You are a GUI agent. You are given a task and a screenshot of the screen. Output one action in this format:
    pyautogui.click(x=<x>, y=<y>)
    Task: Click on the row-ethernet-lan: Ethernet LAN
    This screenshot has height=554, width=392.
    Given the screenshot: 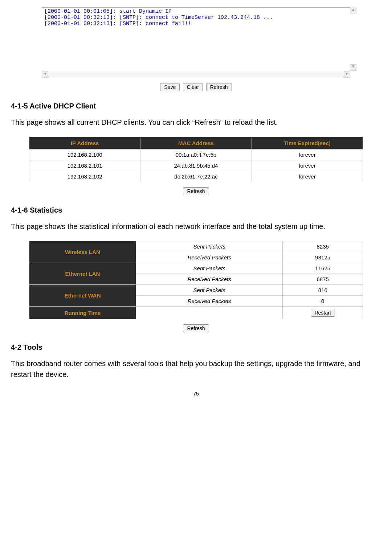 What is the action you would take?
    pyautogui.click(x=83, y=274)
    